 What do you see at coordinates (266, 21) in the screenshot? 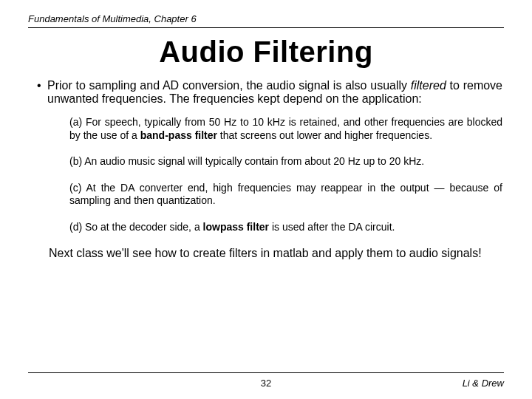
I see `chapter-header: Fundamentals of Multimedia, Chapter 6` at bounding box center [266, 21].